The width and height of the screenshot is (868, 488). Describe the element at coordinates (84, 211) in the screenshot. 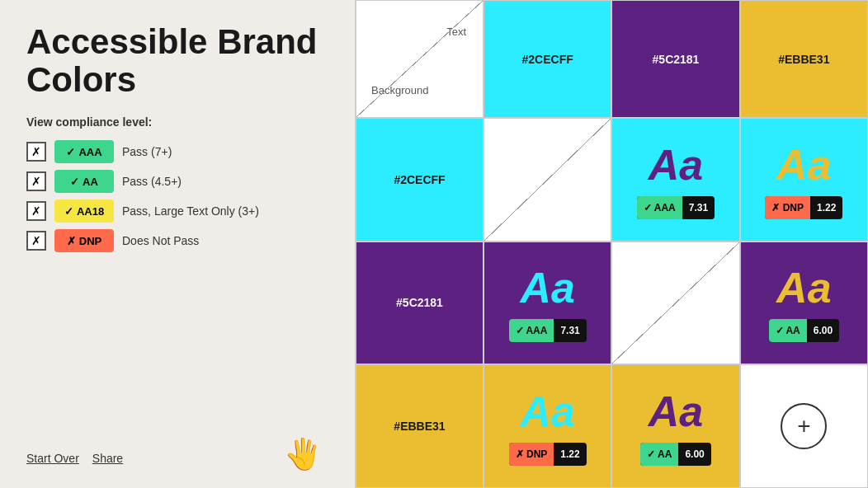

I see `legend-badge-aa18: ✓ AA18` at that location.